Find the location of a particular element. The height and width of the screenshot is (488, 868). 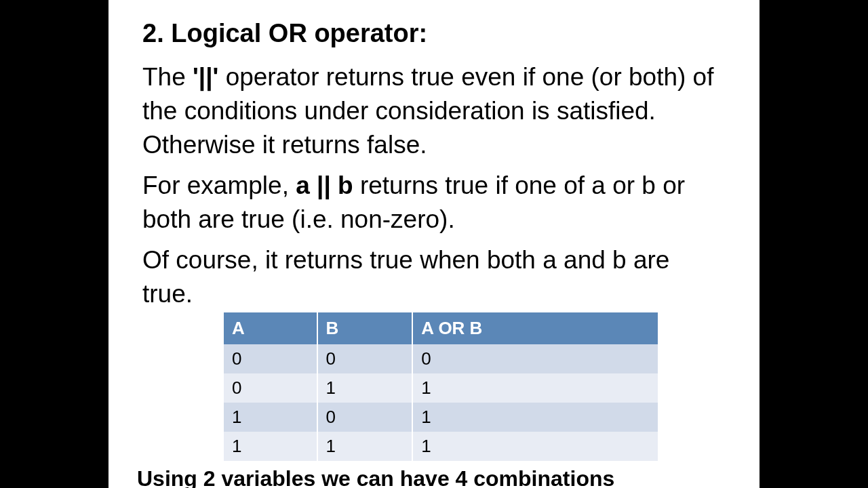

header-col-result: A OR B is located at coordinates (535, 328).